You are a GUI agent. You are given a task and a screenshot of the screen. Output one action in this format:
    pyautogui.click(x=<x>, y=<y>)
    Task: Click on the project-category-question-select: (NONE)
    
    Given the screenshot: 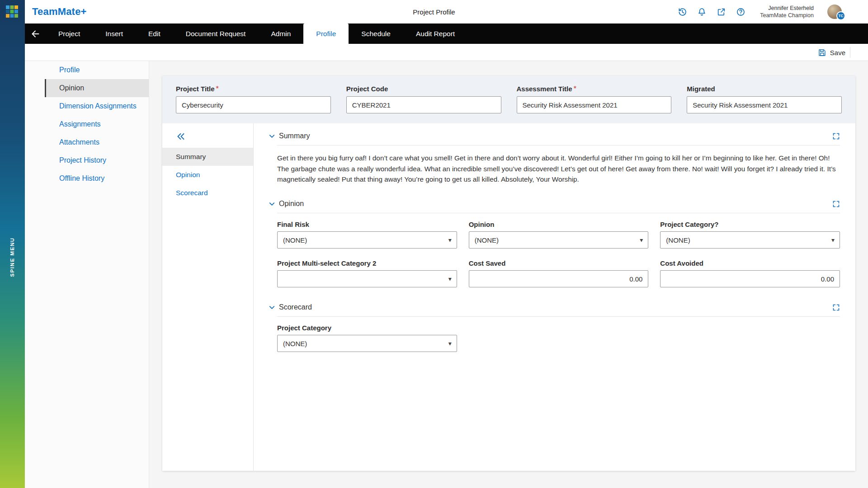 What is the action you would take?
    pyautogui.click(x=750, y=240)
    